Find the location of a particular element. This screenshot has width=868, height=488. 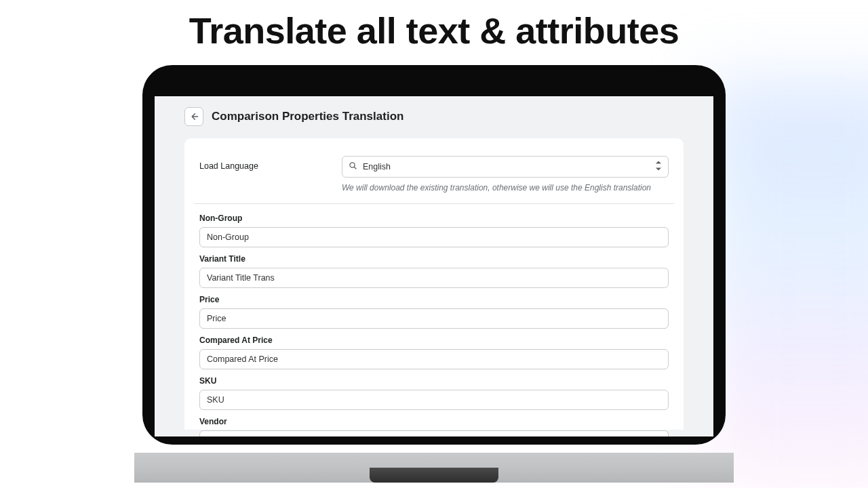

vendor-input is located at coordinates (434, 434).